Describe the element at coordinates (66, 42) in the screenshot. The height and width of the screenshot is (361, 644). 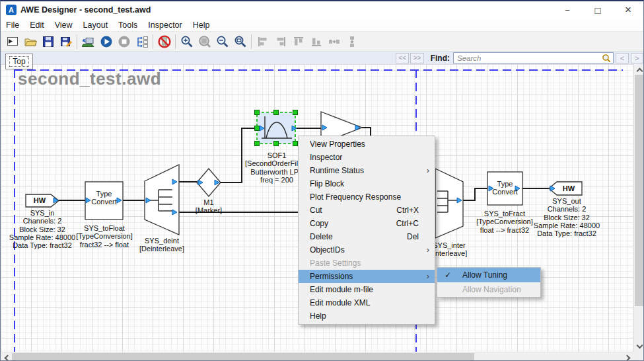
I see `save-as-icon` at that location.